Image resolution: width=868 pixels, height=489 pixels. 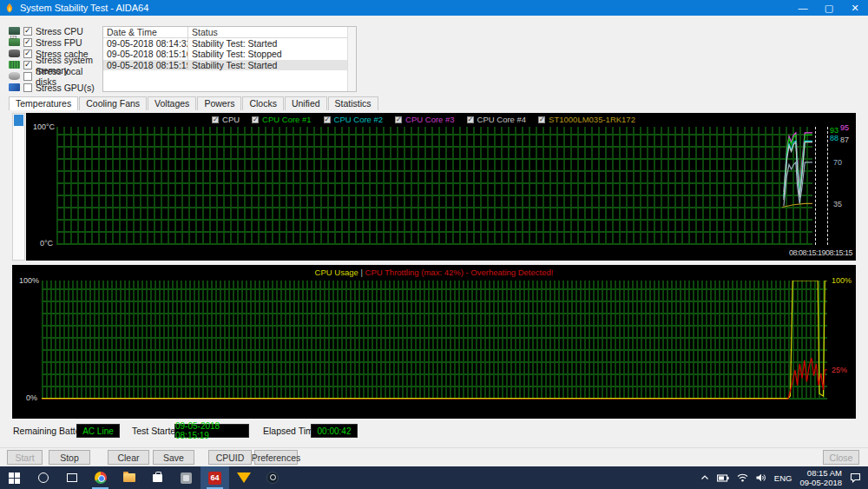 What do you see at coordinates (56, 31) in the screenshot?
I see `stress-option-cpu: Stress CPU` at bounding box center [56, 31].